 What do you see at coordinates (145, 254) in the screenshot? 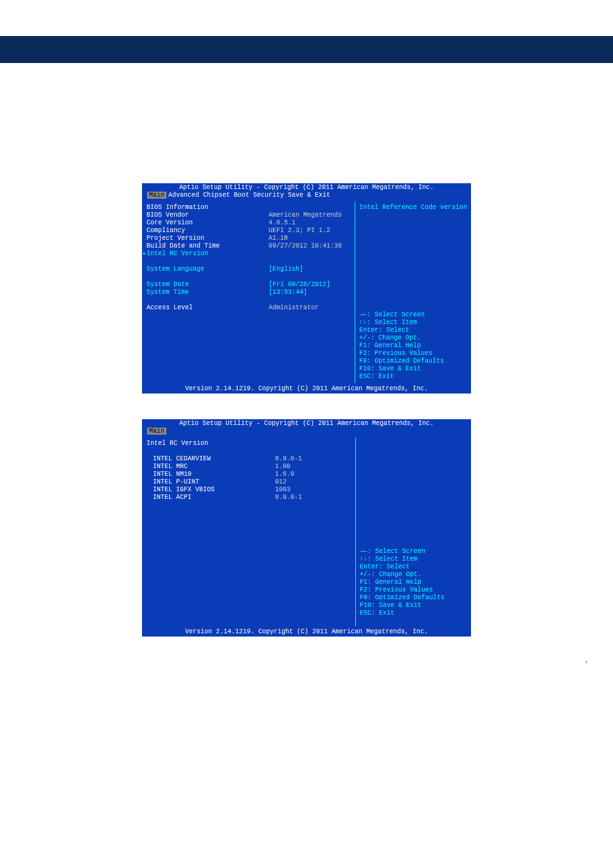
I see `submenu-arrow-icon: ▸` at bounding box center [145, 254].